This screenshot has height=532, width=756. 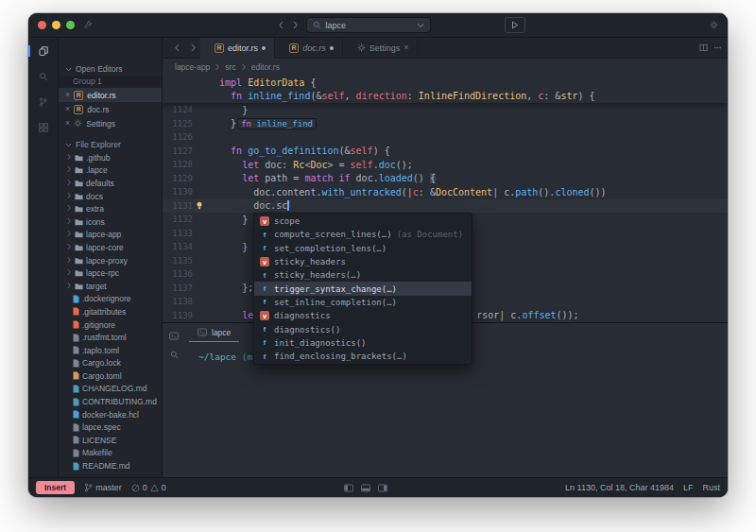 What do you see at coordinates (445, 125) in the screenshot?
I see `code-line: 1125 }fn inline_find` at bounding box center [445, 125].